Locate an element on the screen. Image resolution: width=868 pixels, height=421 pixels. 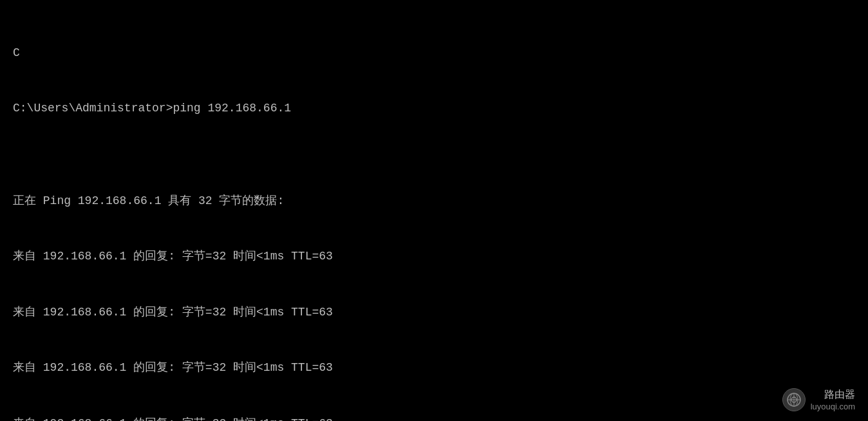
watermark-url: luyouqi.com is located at coordinates (833, 407).